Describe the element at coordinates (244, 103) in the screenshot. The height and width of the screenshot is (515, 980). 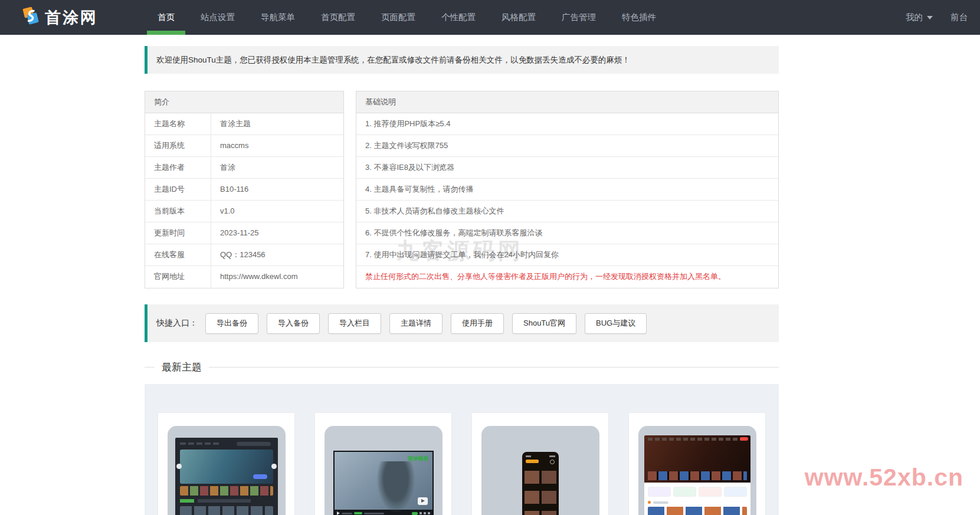
I see `intro-table-title: 简介` at that location.